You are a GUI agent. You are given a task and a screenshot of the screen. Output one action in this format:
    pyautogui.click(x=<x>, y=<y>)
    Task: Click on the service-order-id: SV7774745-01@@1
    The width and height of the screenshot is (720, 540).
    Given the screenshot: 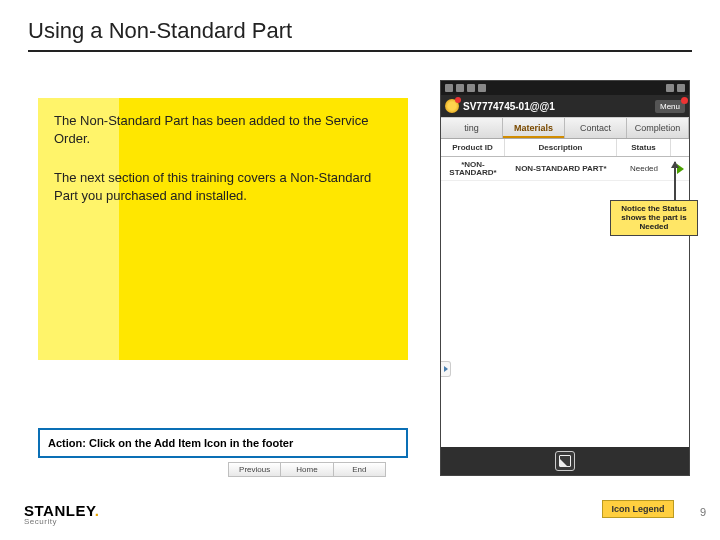 What is the action you would take?
    pyautogui.click(x=509, y=106)
    